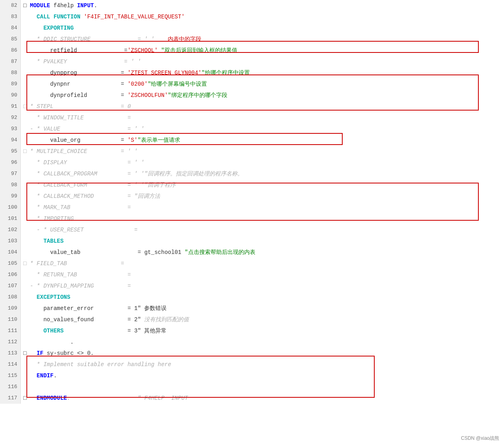  I want to click on code-line-109: 109 parameter_error = 1" 参数错误, so click(252, 308).